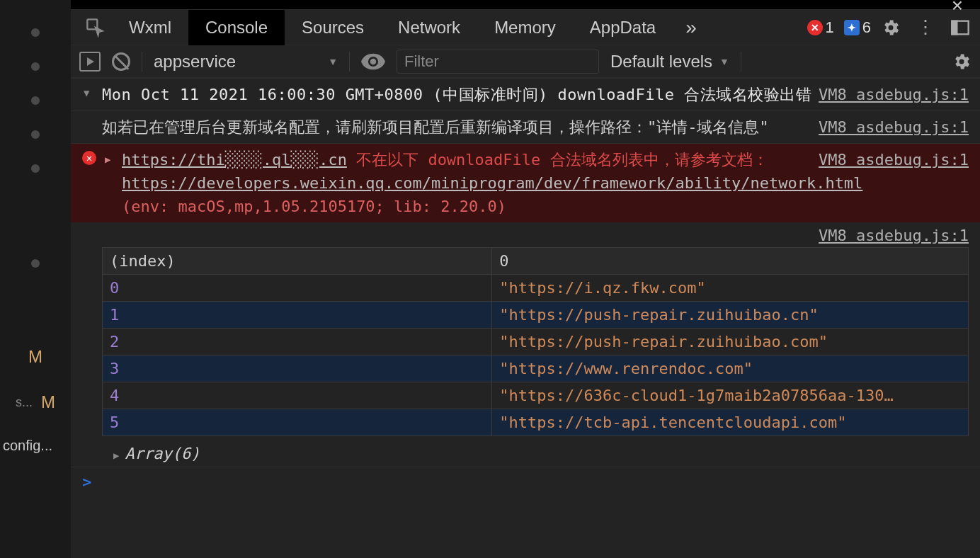 This screenshot has height=558, width=980. I want to click on modified-marker: M, so click(35, 357).